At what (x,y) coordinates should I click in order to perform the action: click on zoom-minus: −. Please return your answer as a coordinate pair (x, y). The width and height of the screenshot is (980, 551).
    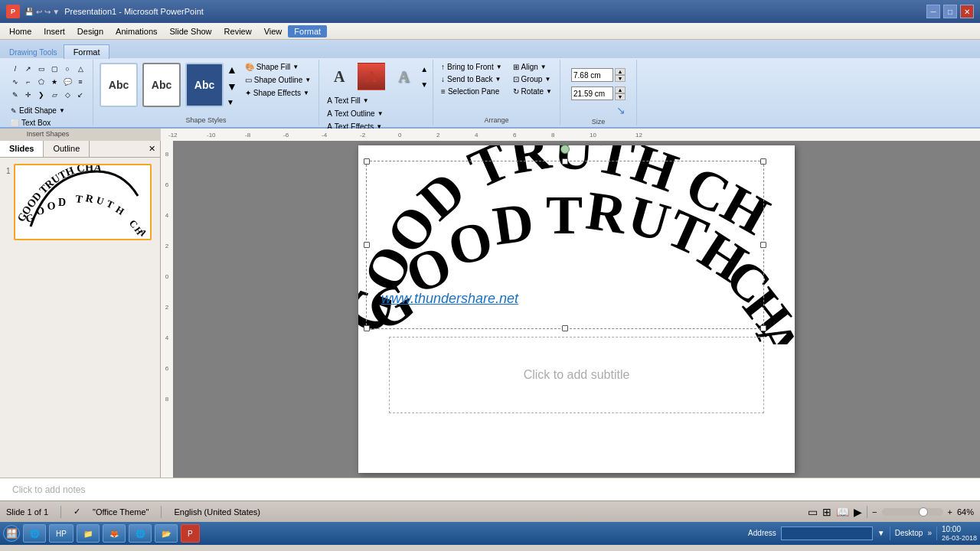
    Looking at the image, I should click on (874, 512).